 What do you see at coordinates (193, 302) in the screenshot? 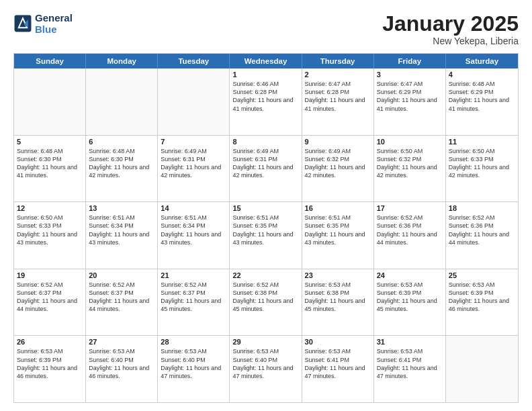
I see `day-cell-21: 21Sunrise: 6:52 AMSunset: 6:37 PMDayligh…` at bounding box center [193, 302].